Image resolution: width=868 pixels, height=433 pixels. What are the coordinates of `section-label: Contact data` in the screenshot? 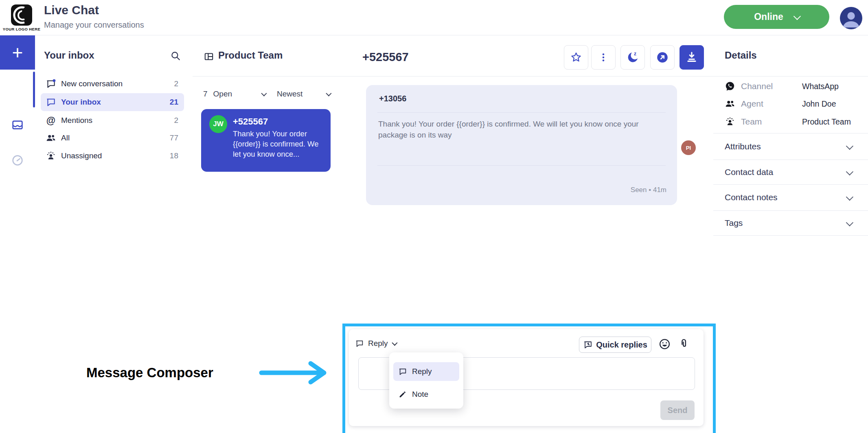 It's located at (749, 172).